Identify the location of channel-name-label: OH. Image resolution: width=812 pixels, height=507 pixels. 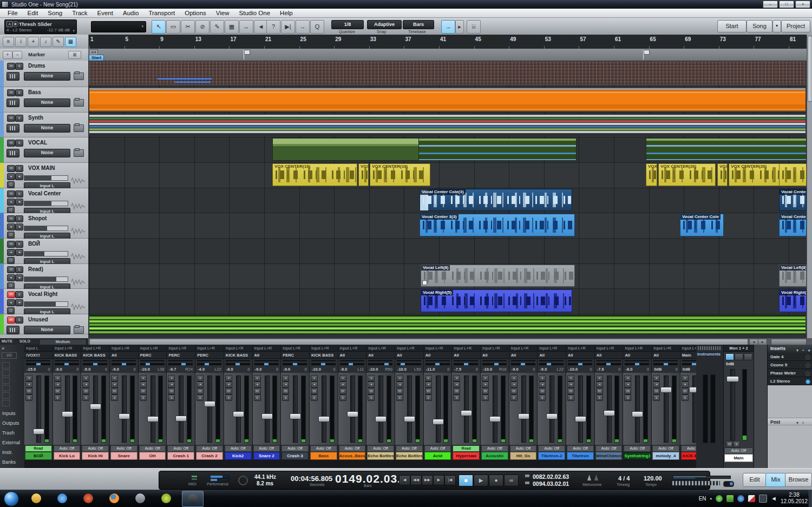
(153, 456).